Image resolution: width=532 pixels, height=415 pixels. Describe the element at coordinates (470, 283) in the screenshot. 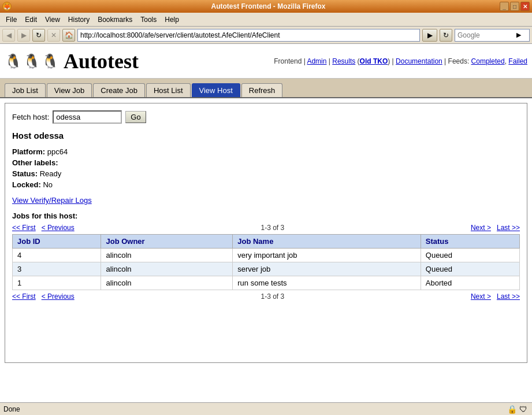

I see `cell-status: Aborted` at that location.